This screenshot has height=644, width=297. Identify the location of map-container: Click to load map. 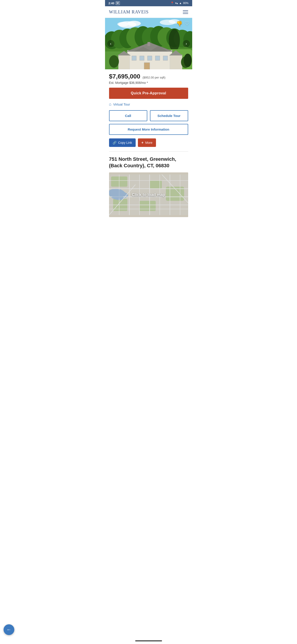
(149, 195).